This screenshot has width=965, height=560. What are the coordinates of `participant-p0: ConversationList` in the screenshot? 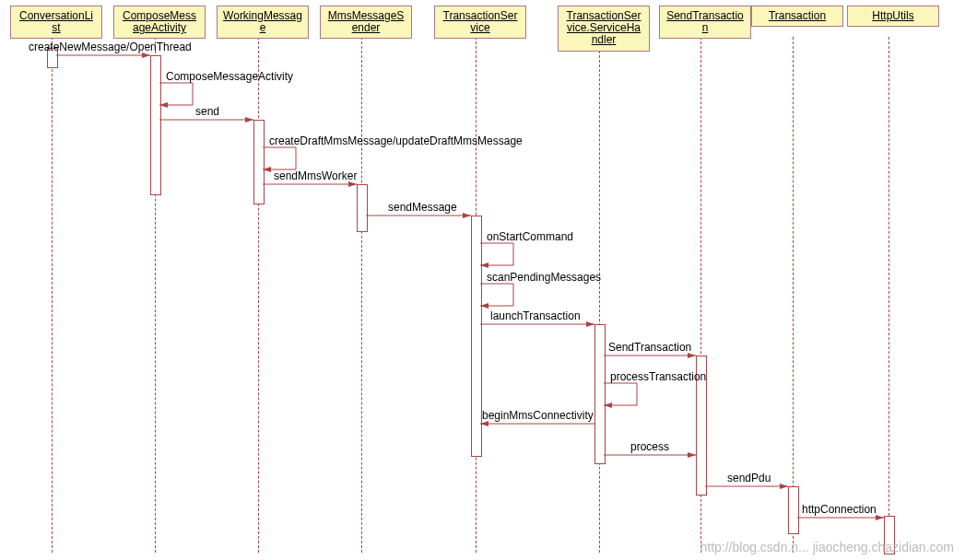 It's located at (56, 22).